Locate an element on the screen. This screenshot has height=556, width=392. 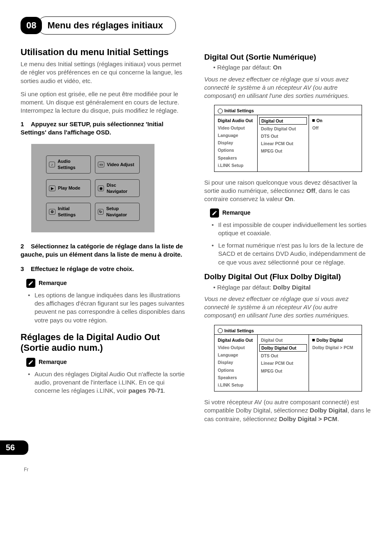
panel-left-item: i.LINK Setup is located at coordinates (236, 385).